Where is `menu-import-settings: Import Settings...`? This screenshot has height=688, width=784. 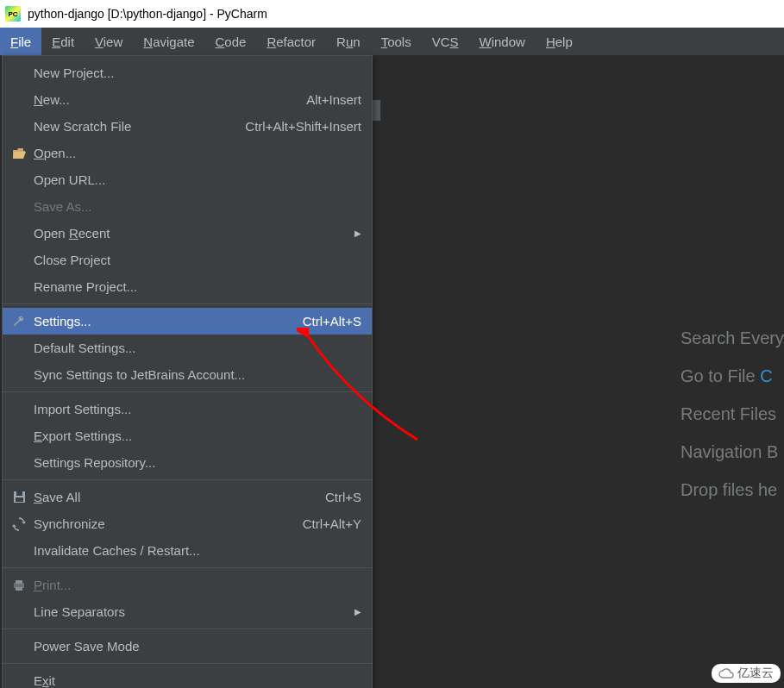
menu-import-settings: Import Settings... is located at coordinates (187, 409).